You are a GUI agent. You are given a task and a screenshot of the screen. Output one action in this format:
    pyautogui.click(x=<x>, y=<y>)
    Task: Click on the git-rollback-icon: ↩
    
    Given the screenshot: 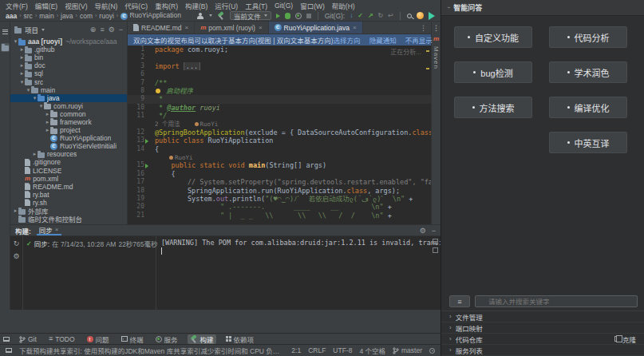 What is the action you would take?
    pyautogui.click(x=391, y=16)
    